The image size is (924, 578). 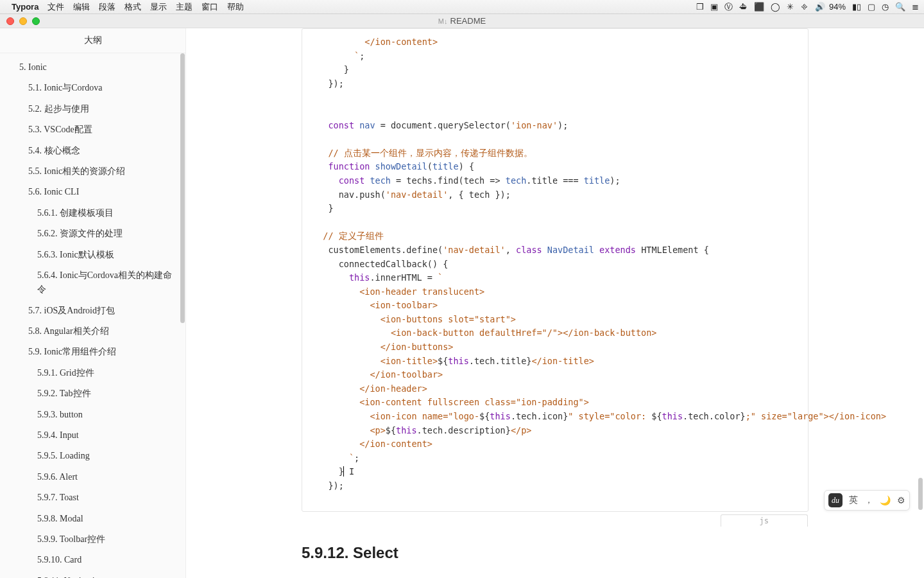 What do you see at coordinates (158, 7) in the screenshot?
I see `menu-view: 显示` at bounding box center [158, 7].